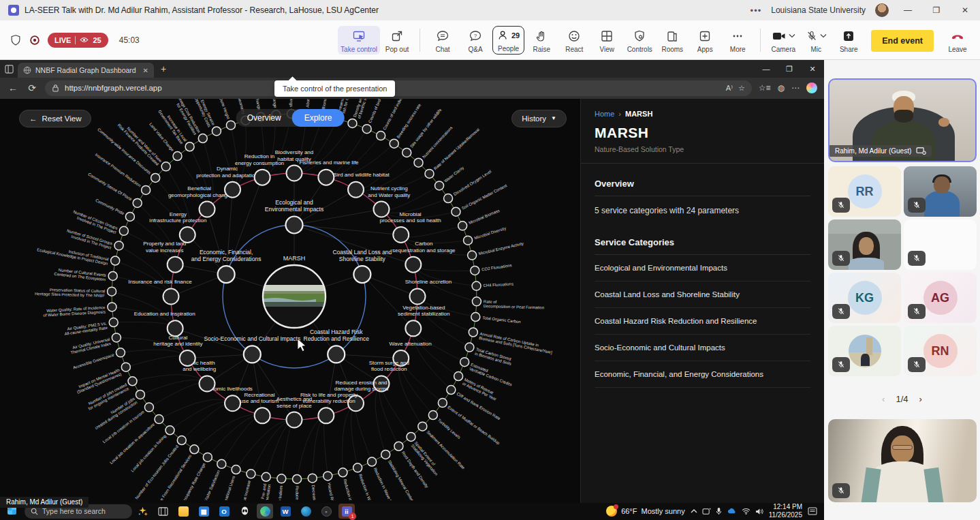 The image size is (980, 520). What do you see at coordinates (398, 89) in the screenshot?
I see `address-box: https://nnbfgraph.vercel.app A⁾ ☆` at bounding box center [398, 89].